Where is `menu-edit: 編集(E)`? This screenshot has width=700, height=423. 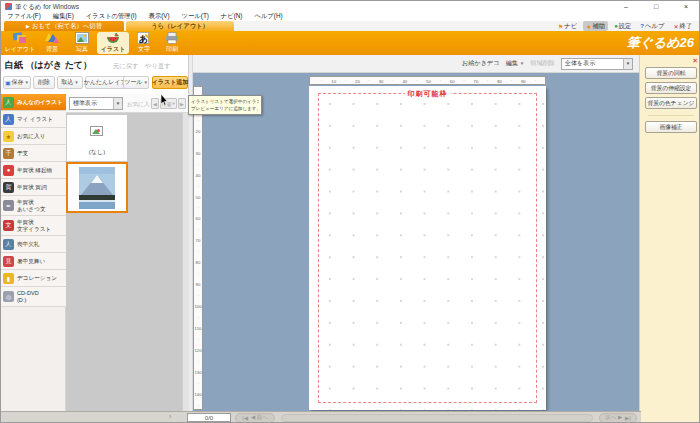
menu-edit: 編集(E) is located at coordinates (64, 16).